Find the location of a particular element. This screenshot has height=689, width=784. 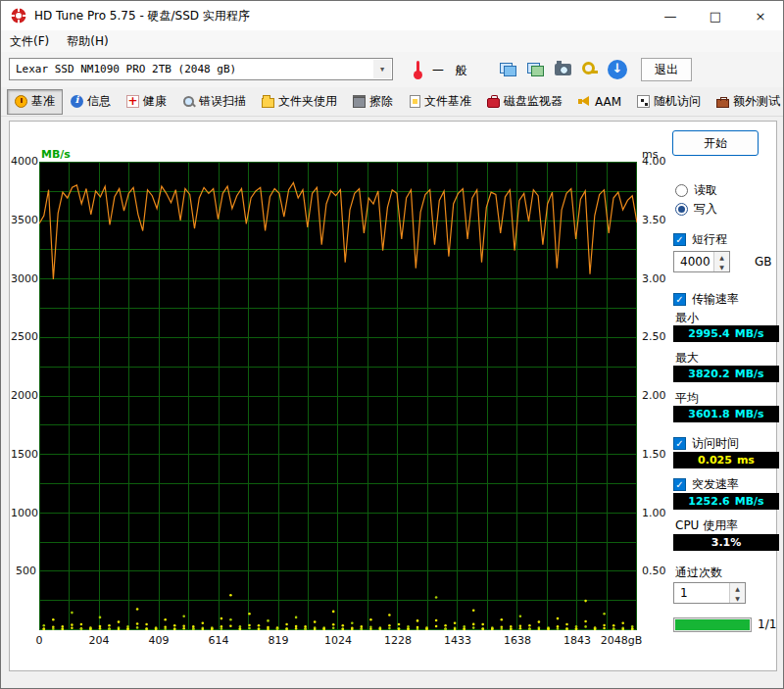

tab-monitor: 磁盘监视器 is located at coordinates (525, 102).